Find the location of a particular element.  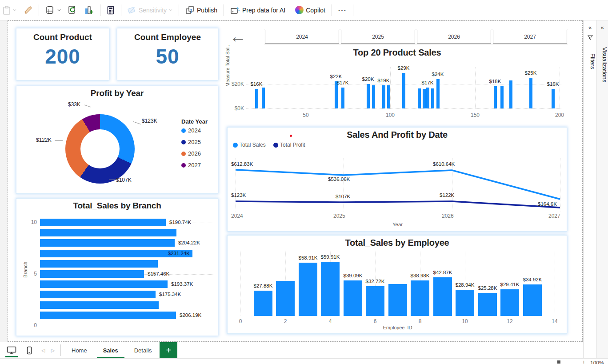

legend-item: 2027 is located at coordinates (191, 165).